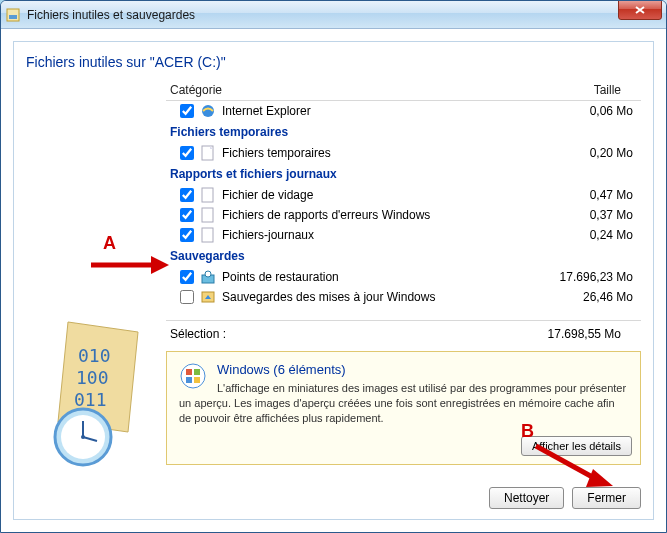 The height and width of the screenshot is (533, 667). I want to click on checkbox-logs, so click(187, 235).